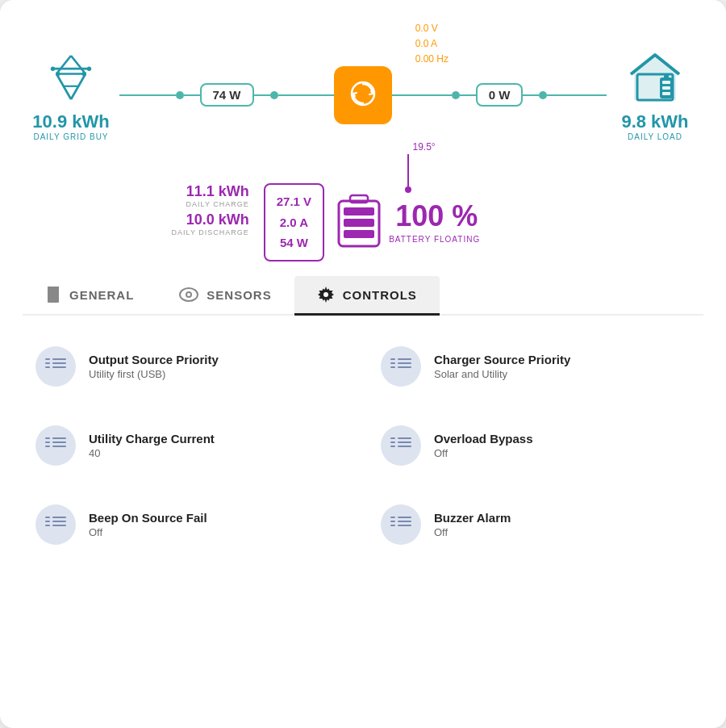 The width and height of the screenshot is (726, 728). I want to click on inverter-voltage: 0.0 V, so click(432, 29).